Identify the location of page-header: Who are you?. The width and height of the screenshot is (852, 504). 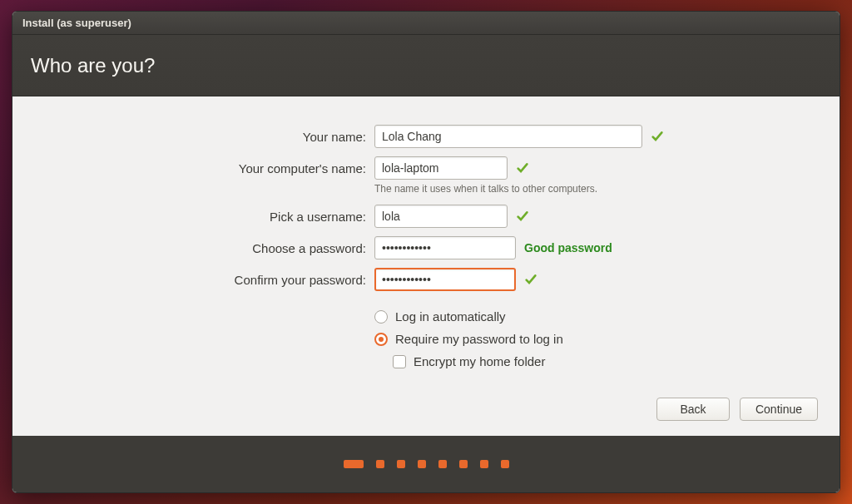
(426, 66).